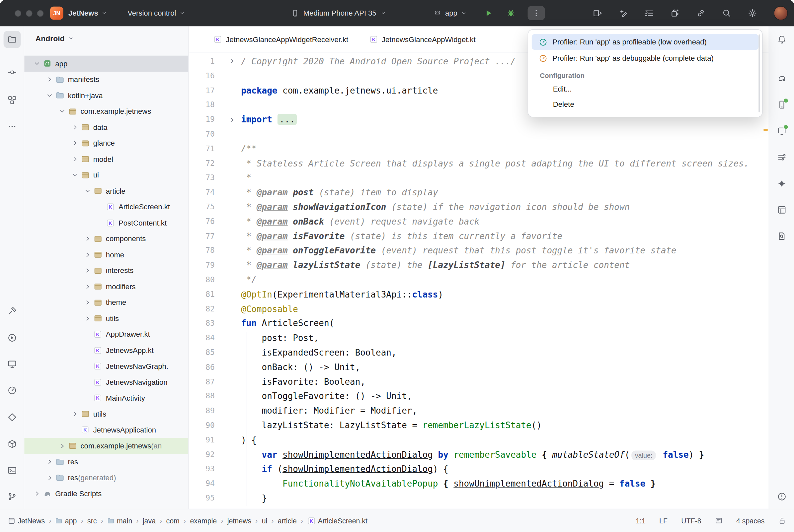 The image size is (794, 532). Describe the element at coordinates (106, 223) in the screenshot. I see `tree-item-postcontent-kt: KPostContent.kt` at that location.